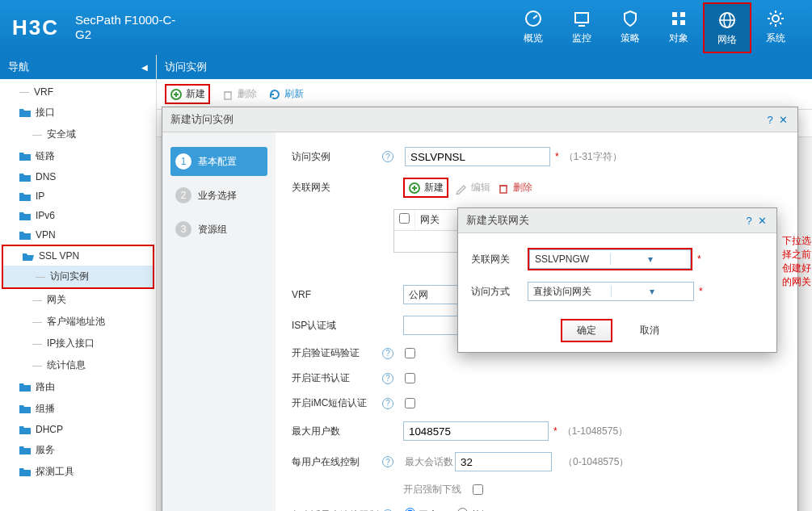 The image size is (812, 511). Describe the element at coordinates (19, 67) in the screenshot. I see `sidebar-title: 导航` at that location.